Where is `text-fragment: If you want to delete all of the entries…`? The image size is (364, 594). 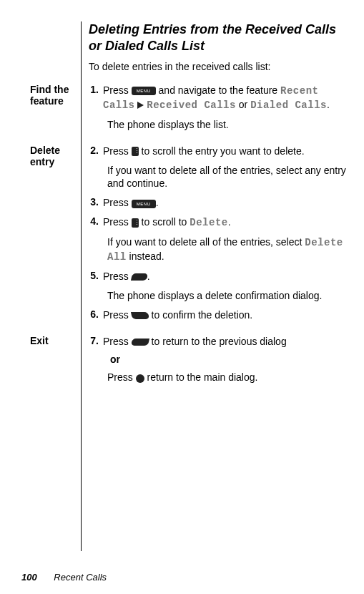
text-fragment: If you want to delete all of the entries… is located at coordinates (206, 242).